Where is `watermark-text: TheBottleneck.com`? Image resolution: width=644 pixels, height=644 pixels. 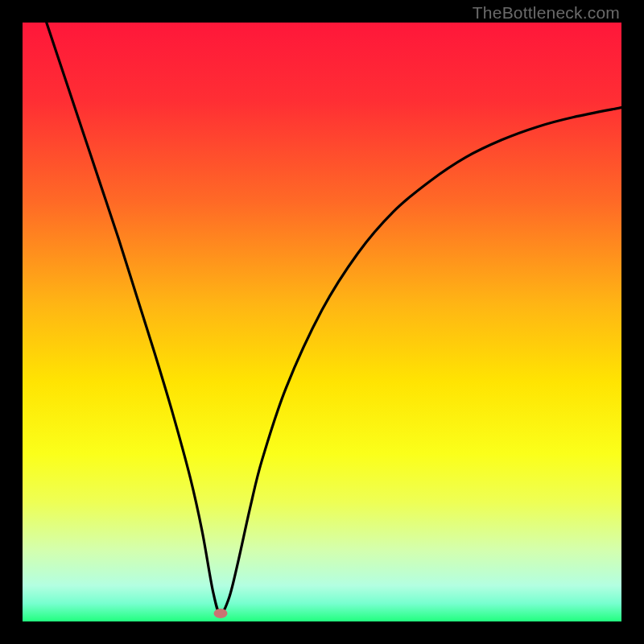 watermark-text: TheBottleneck.com is located at coordinates (546, 13).